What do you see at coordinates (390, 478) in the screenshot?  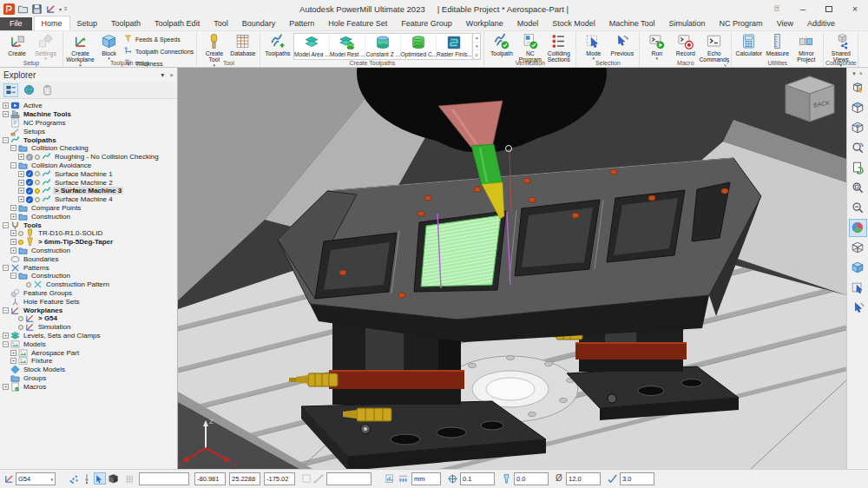 I see `stats-icon` at bounding box center [390, 478].